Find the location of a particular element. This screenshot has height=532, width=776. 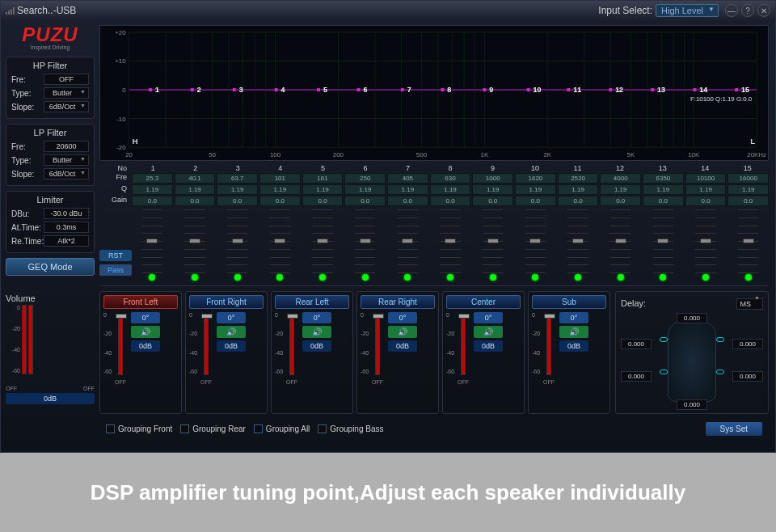

eq-q-6: 1.19 is located at coordinates (365, 189).